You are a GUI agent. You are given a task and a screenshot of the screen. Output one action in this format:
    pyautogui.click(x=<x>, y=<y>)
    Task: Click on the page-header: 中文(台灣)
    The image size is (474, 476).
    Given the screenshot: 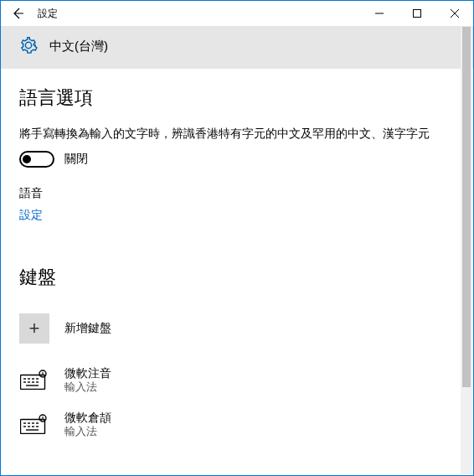 What is the action you would take?
    pyautogui.click(x=237, y=47)
    